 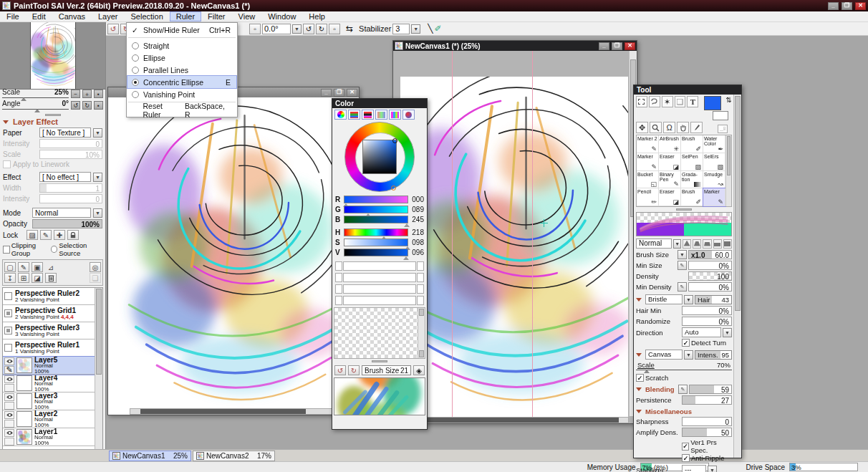 What do you see at coordinates (604, 46) in the screenshot?
I see `minimize-button: _` at bounding box center [604, 46].